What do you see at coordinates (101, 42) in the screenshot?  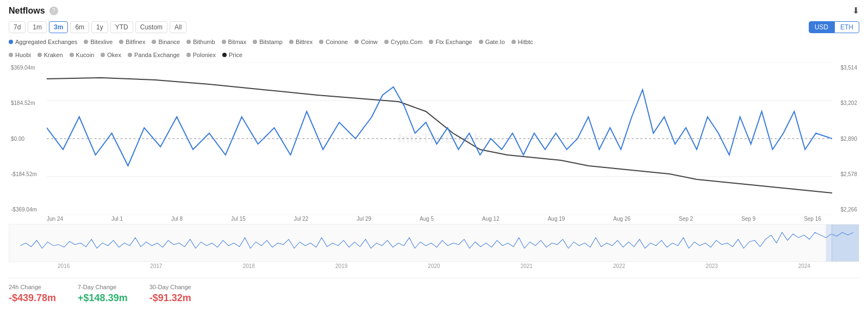 I see `legend-label-bitexlive: Bitexlive` at bounding box center [101, 42].